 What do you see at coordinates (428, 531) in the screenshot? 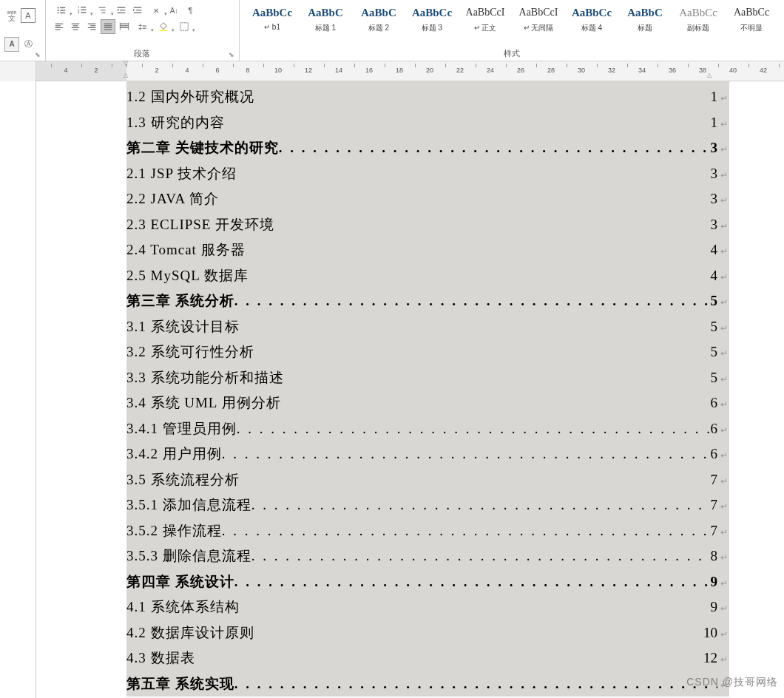
I see `toc-line: 3.5.2 操作流程. . . . . . . . . . . . . . . …` at bounding box center [428, 531].